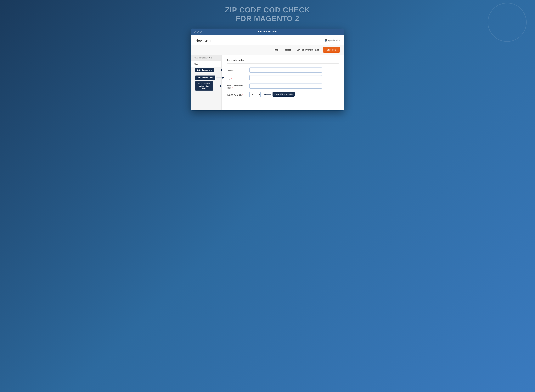  What do you see at coordinates (238, 94) in the screenshot?
I see `cod-label: Is COD Available*` at bounding box center [238, 94].